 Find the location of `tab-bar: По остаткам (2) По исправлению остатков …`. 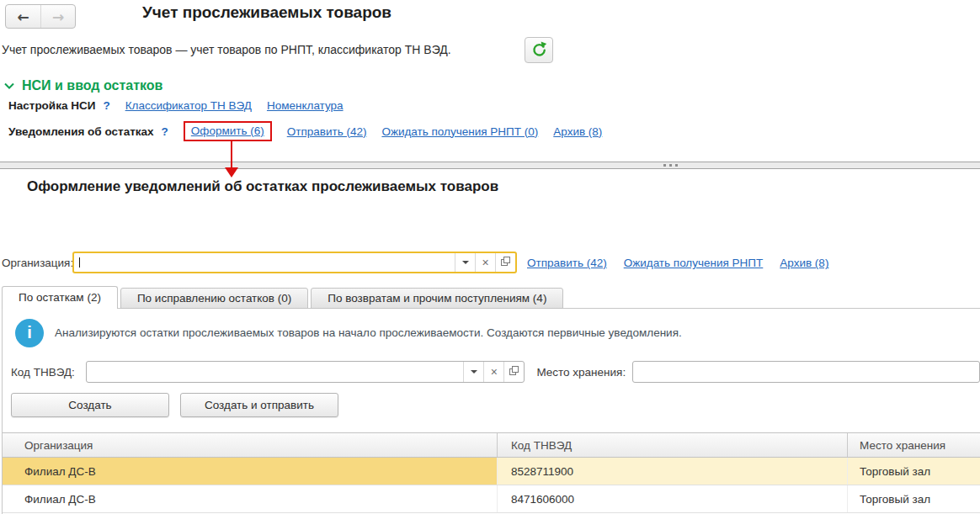

tab-bar: По остаткам (2) По исправлению остатков … is located at coordinates (284, 298).